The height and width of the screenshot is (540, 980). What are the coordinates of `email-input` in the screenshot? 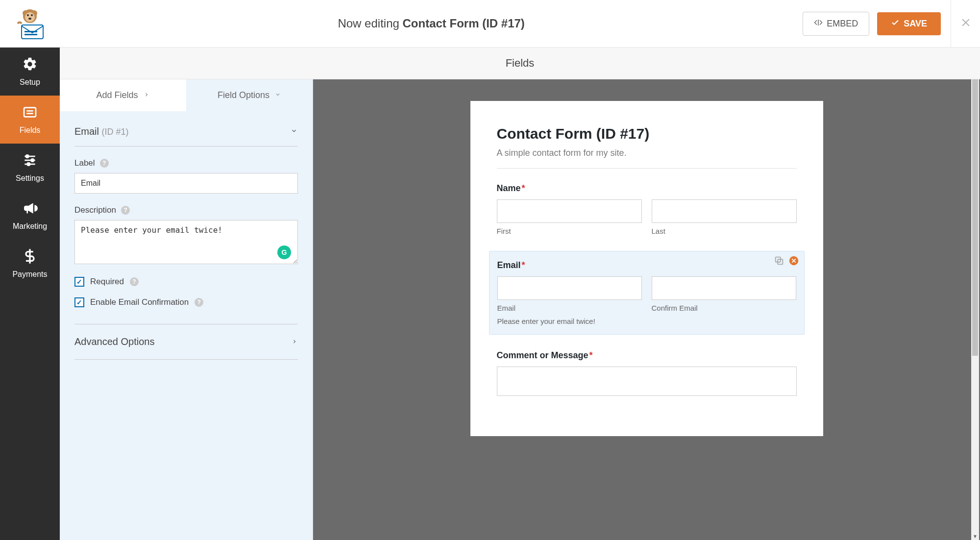 It's located at (569, 288).